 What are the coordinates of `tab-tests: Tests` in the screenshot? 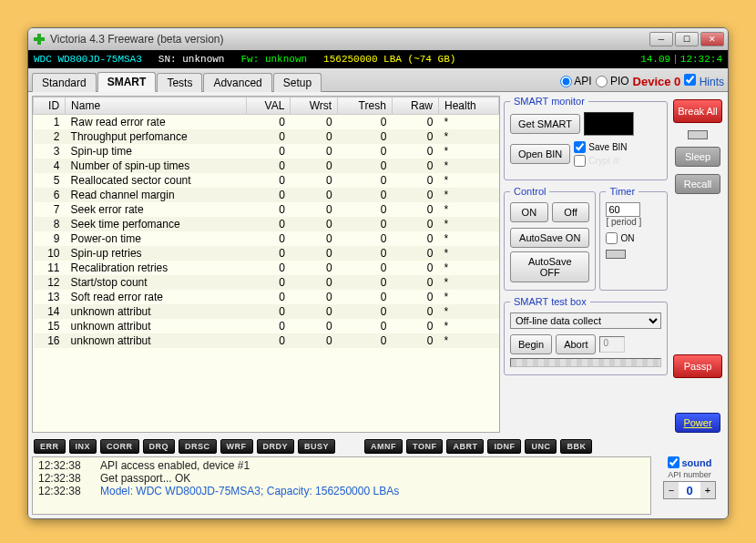 It's located at (179, 82).